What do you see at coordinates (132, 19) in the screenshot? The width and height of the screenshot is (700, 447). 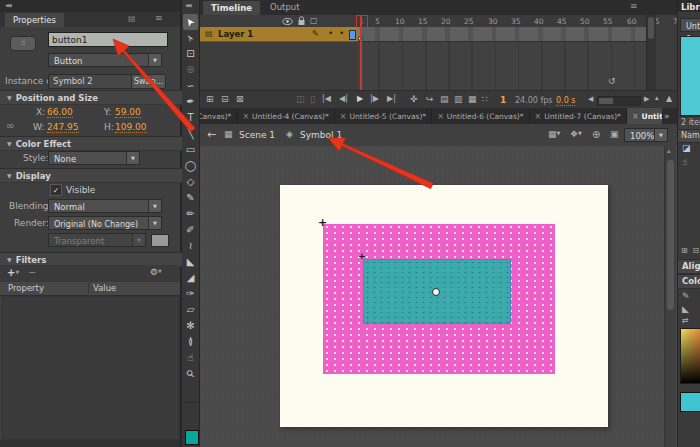 I see `panel-grid-icon: ▤` at bounding box center [132, 19].